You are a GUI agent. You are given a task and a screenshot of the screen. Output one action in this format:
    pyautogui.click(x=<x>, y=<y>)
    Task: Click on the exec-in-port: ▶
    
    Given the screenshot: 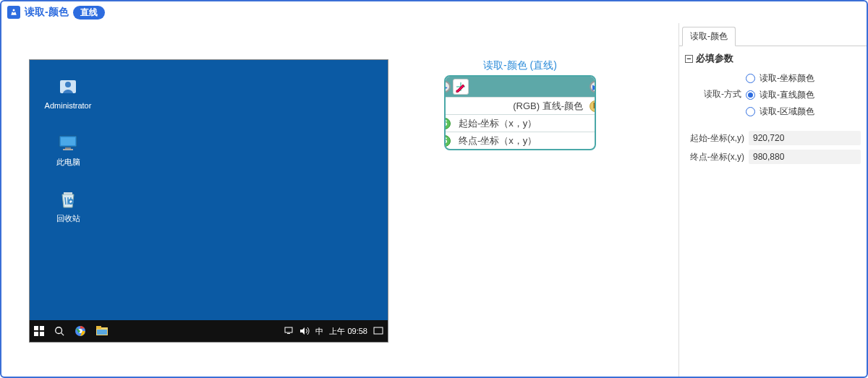 What is the action you would take?
    pyautogui.click(x=447, y=87)
    